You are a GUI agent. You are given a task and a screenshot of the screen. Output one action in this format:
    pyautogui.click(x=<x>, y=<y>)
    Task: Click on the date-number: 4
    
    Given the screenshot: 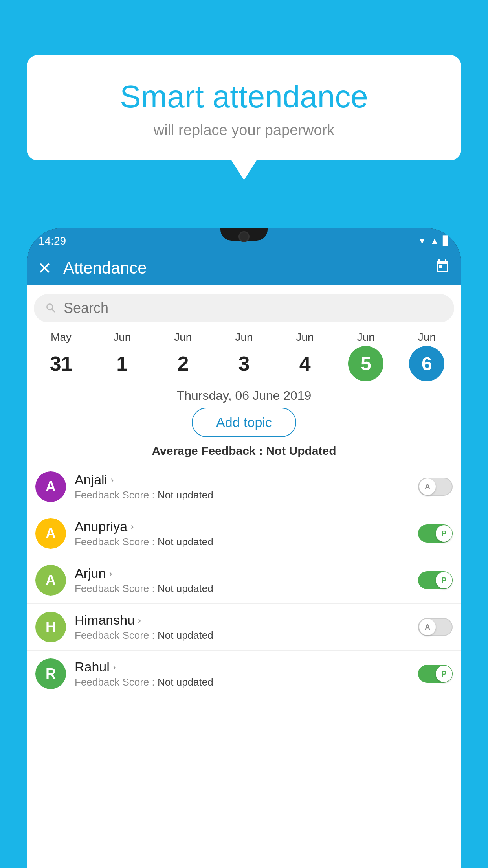 What is the action you would take?
    pyautogui.click(x=305, y=364)
    